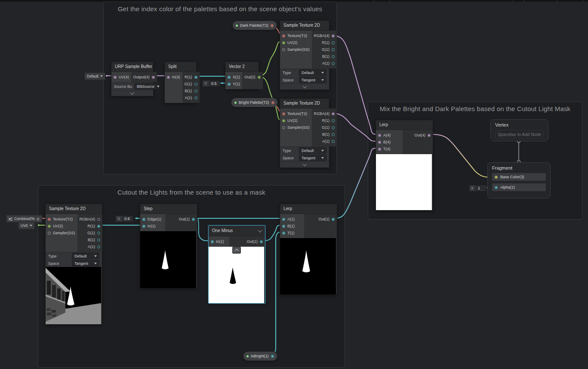  Describe the element at coordinates (229, 78) in the screenshot. I see `x-input-port` at that location.